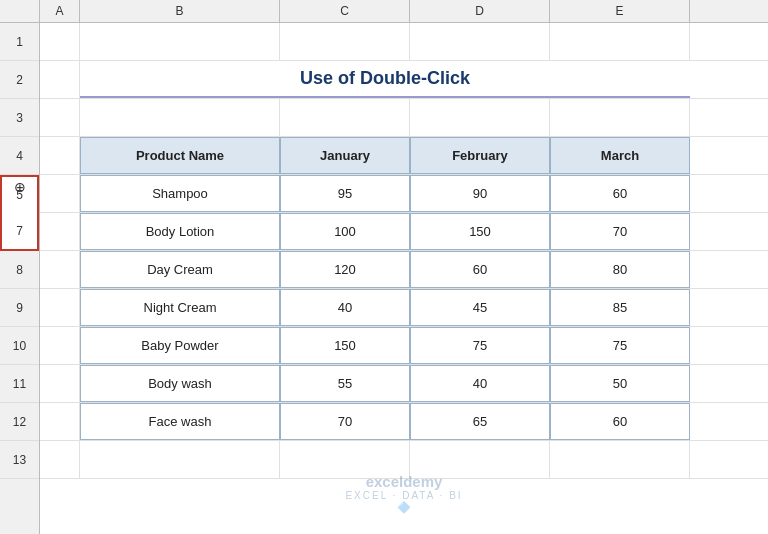 This screenshot has width=768, height=534. Describe the element at coordinates (180, 194) in the screenshot. I see `cell-b5: Shampoo` at that location.